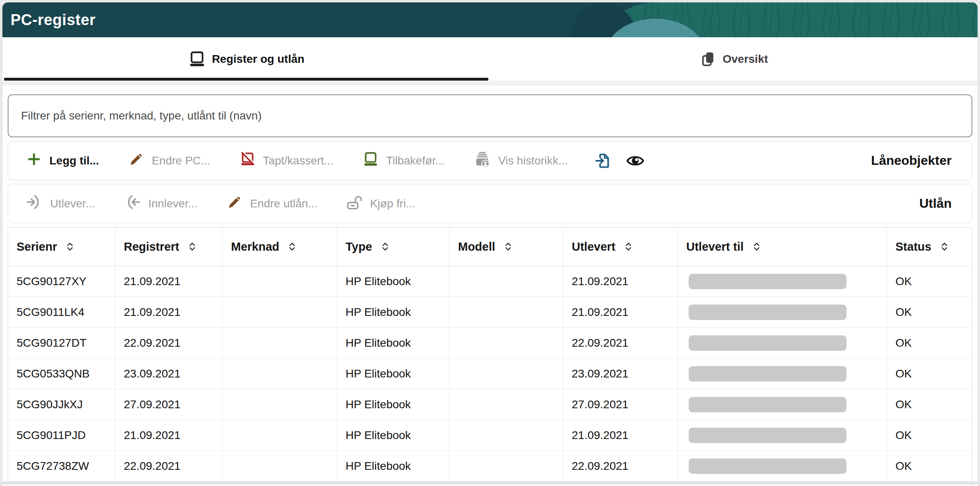 This screenshot has height=486, width=980. Describe the element at coordinates (521, 160) in the screenshot. I see `vis-historikk-button: Vis historikk...` at that location.